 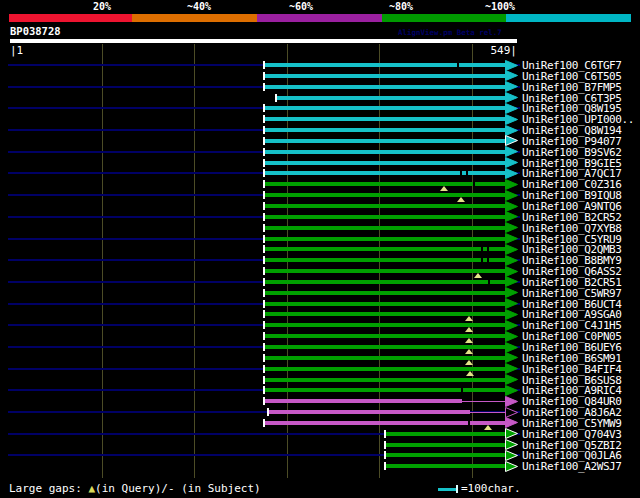 I want to click on hit-label: UniRef100_A2WSJ7, so click(x=572, y=466).